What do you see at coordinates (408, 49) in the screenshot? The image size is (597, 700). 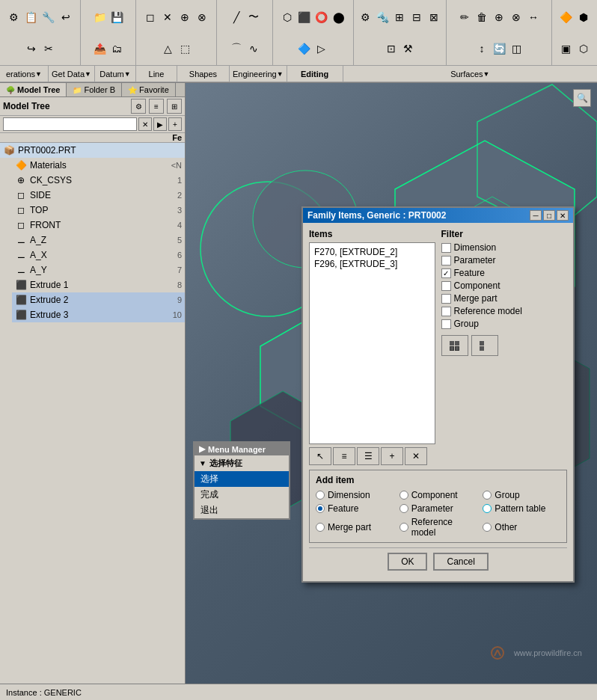 I see `eng-icon-7: ⚒` at bounding box center [408, 49].